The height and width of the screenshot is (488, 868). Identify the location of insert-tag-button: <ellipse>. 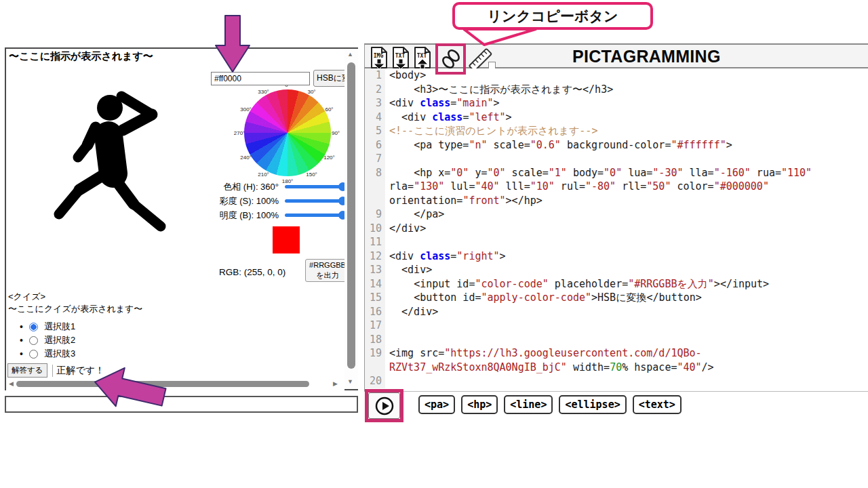
(593, 405).